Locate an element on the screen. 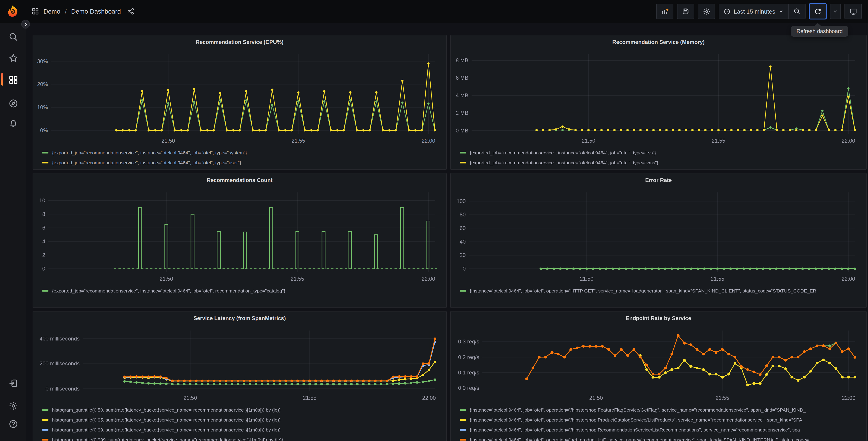 The height and width of the screenshot is (441, 868). share-dashboard-button is located at coordinates (131, 11).